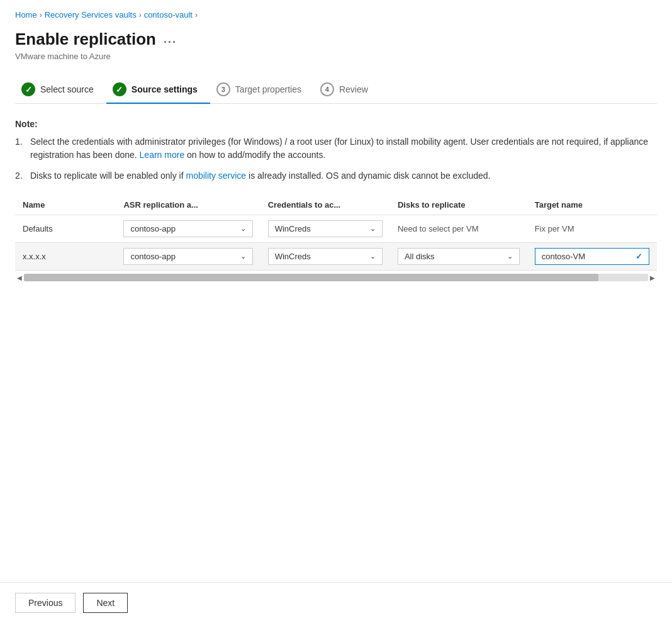 This screenshot has width=672, height=623. Describe the element at coordinates (159, 90) in the screenshot. I see `step-source-settings: ✓ Source settings` at that location.